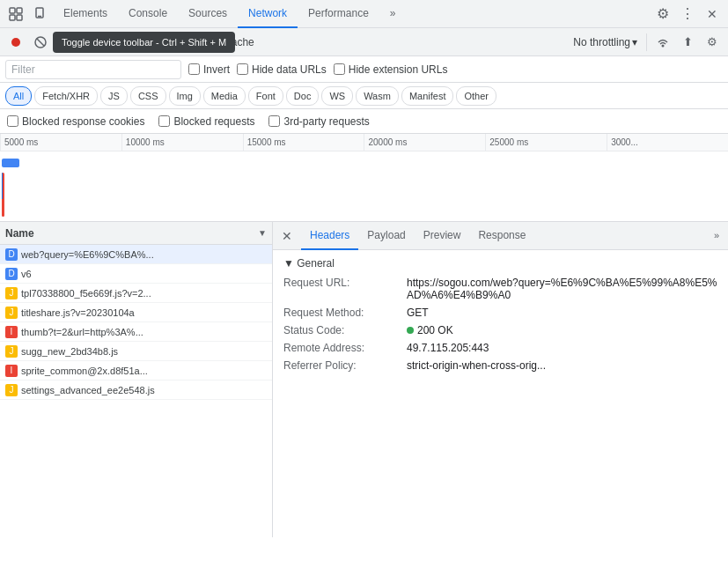 The image size is (728, 569). Describe the element at coordinates (136, 313) in the screenshot. I see `list-item: Jtitleshare.js?v=20230104a` at that location.